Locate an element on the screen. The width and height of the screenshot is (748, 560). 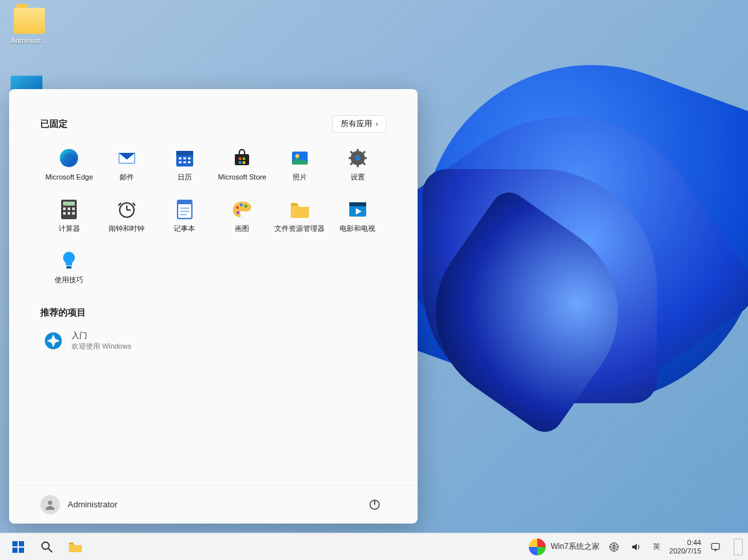
store-icon is located at coordinates (242, 158).